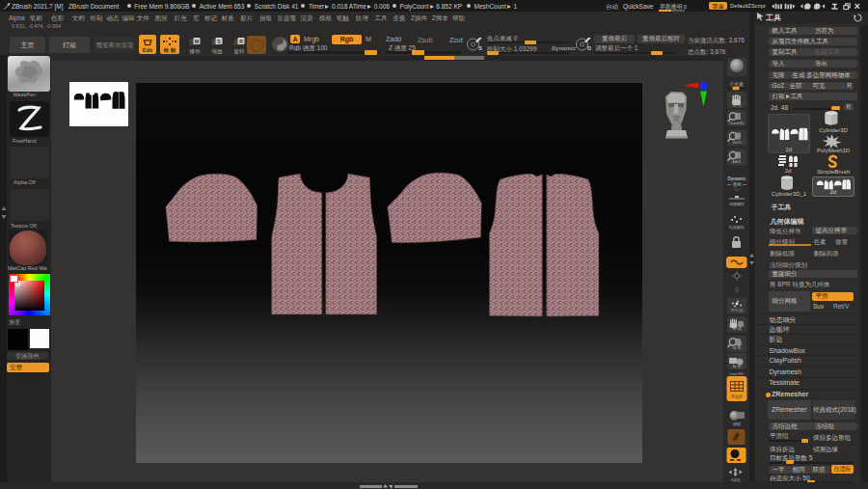 This screenshot has width=868, height=489. I want to click on svg-text: 缩放, so click(218, 52).